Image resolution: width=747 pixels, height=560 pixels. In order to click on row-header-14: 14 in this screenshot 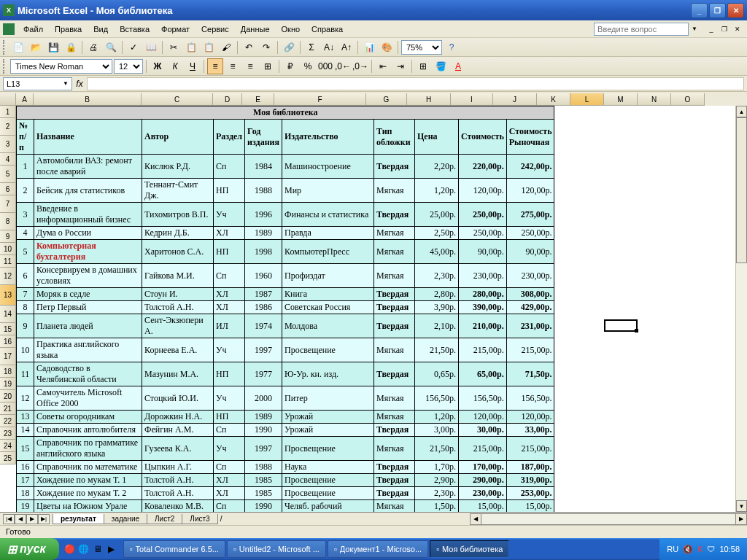, I will do `click(8, 314)`.